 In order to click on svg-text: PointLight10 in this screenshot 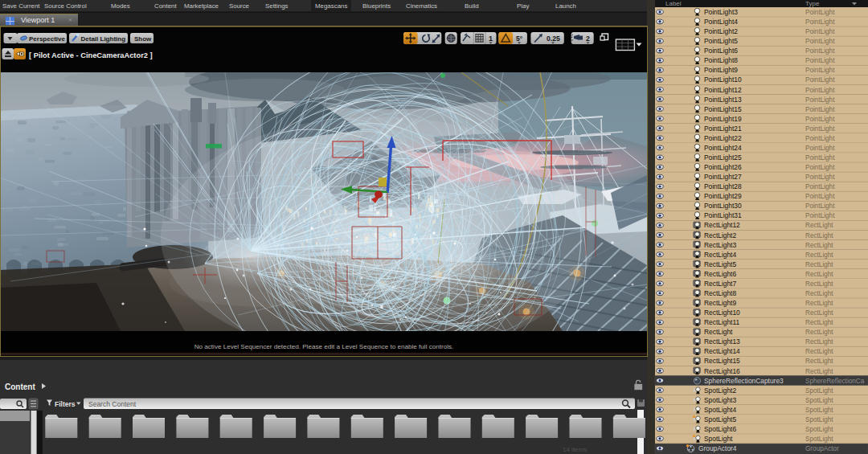, I will do `click(723, 80)`.